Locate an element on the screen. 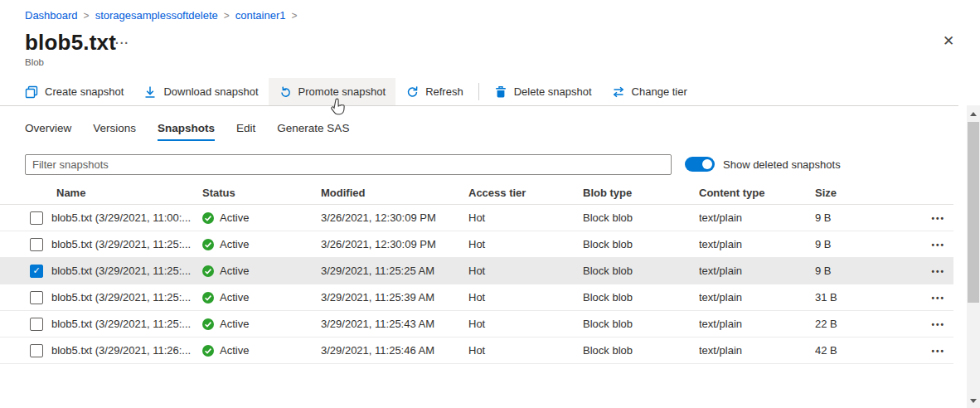 The height and width of the screenshot is (408, 980). column-header-access-tier: Access tier is located at coordinates (526, 192).